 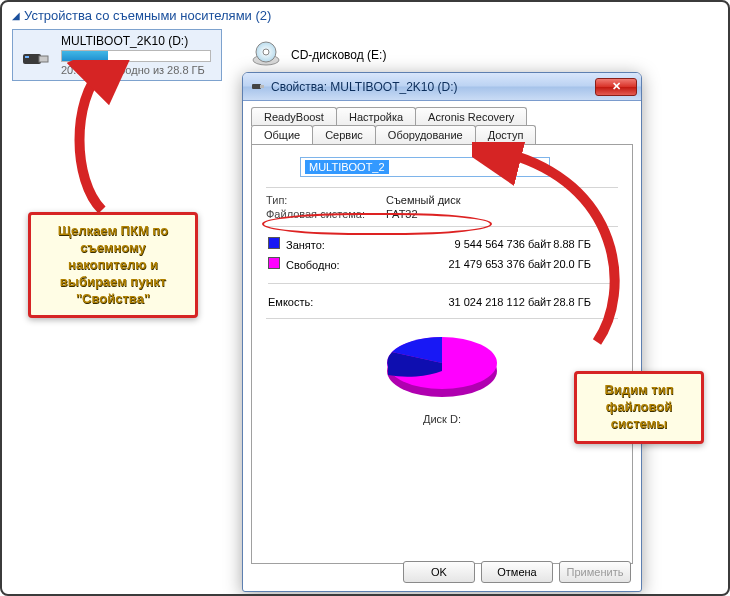 What do you see at coordinates (442, 302) in the screenshot?
I see `table-row: Емкость: 31 024 218 112 байт 28.8 ГБ` at bounding box center [442, 302].